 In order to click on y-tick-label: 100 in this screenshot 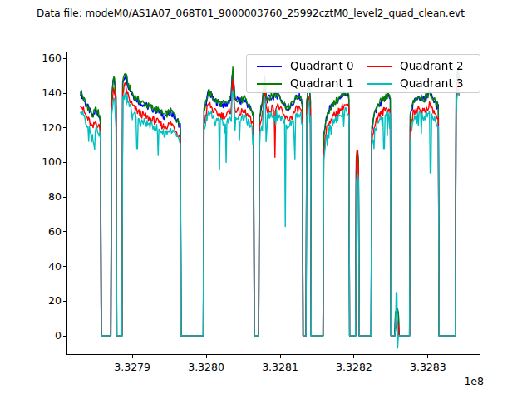, I will do `click(45, 161)`.